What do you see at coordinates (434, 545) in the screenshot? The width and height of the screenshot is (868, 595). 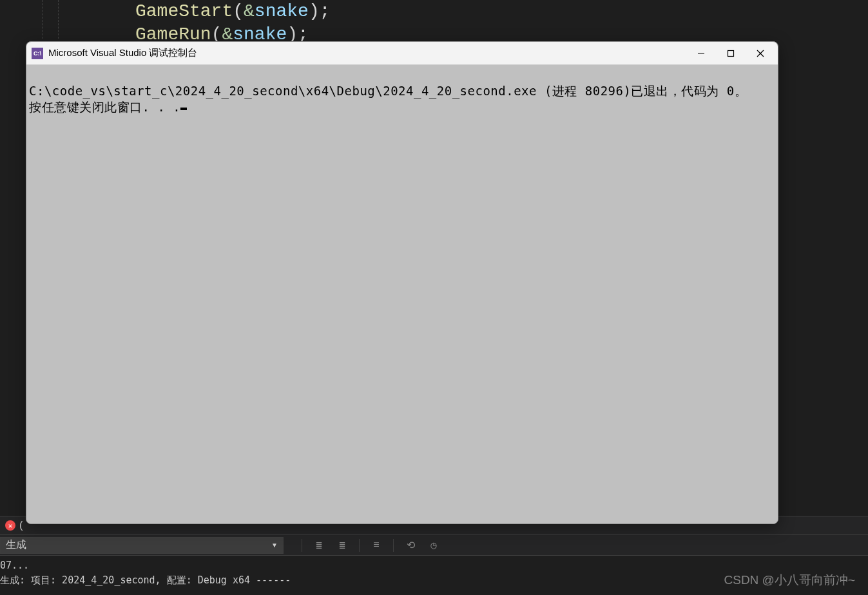 I see `output-toolbar: 生成 ▼ ≣ ≣ ≡ ⟲ ◷` at bounding box center [434, 545].